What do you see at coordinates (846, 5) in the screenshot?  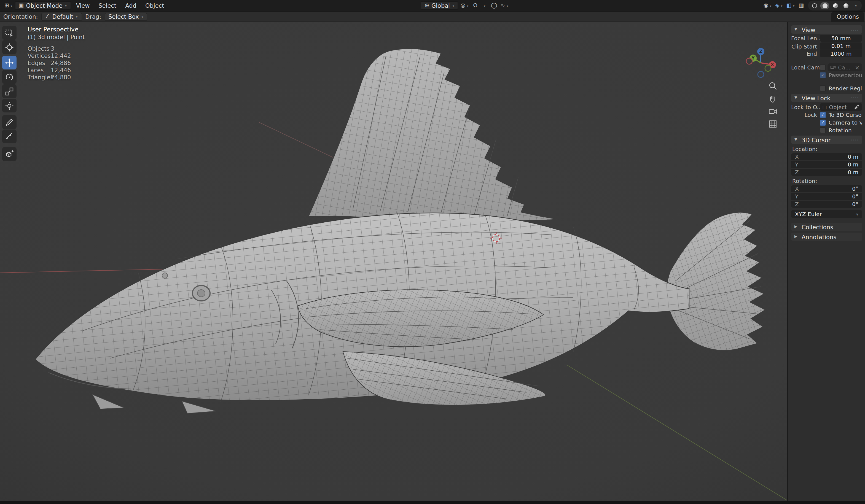 I see `shading-rendered-button` at bounding box center [846, 5].